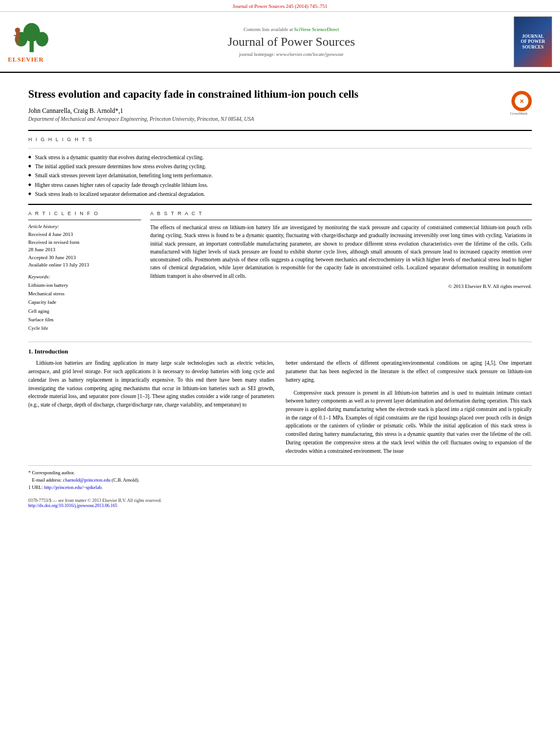 This screenshot has width=560, height=747. I want to click on abstract-column: A B S T R A C T The effects of mechanica…, so click(341, 272).